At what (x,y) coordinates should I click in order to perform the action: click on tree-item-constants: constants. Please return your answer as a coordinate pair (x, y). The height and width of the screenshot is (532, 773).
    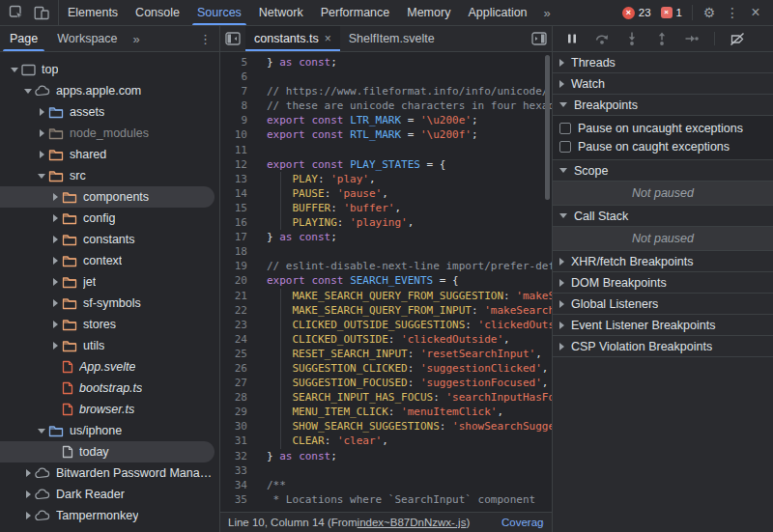
    Looking at the image, I should click on (107, 239).